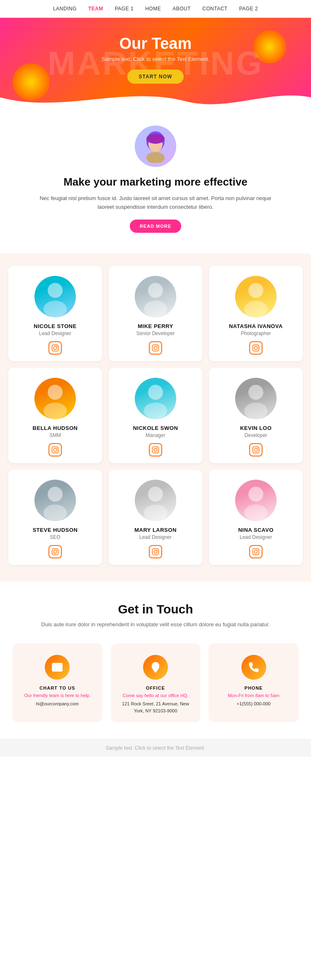 Image resolution: width=311 pixels, height=980 pixels. What do you see at coordinates (156, 97) in the screenshot?
I see `hero-wave` at bounding box center [156, 97].